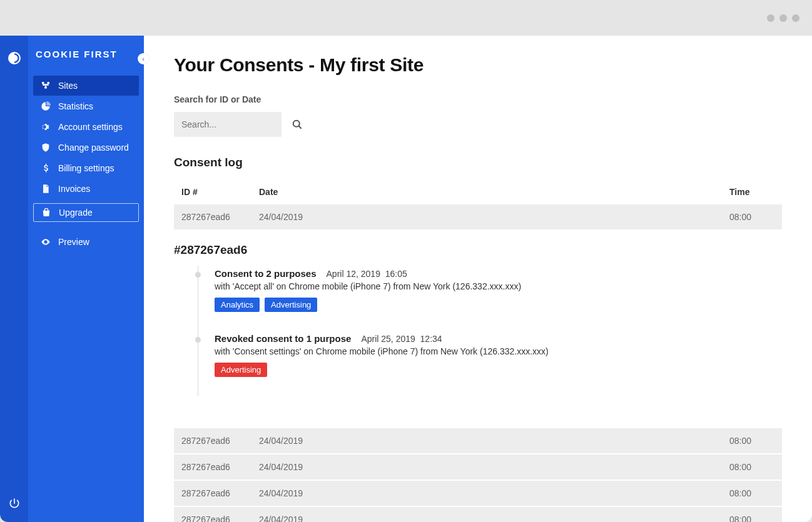 This screenshot has height=522, width=812. What do you see at coordinates (213, 192) in the screenshot?
I see `col-id: ID #` at bounding box center [213, 192].